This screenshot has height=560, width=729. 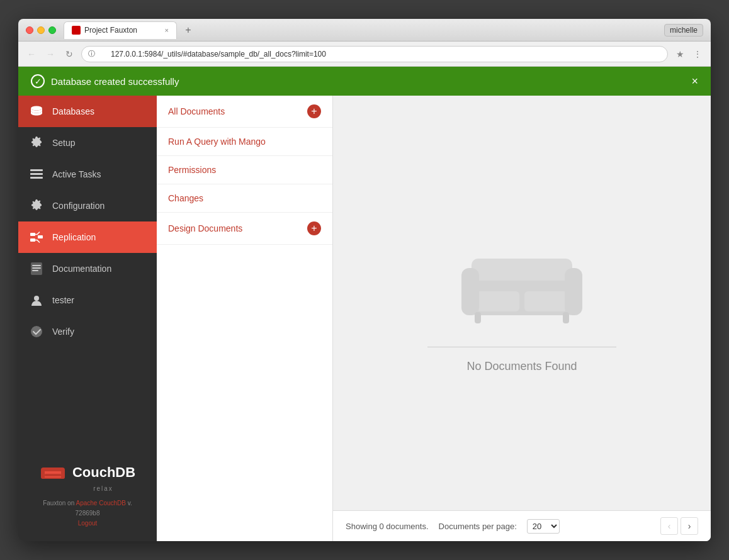 I want to click on databases-icon, so click(x=37, y=111).